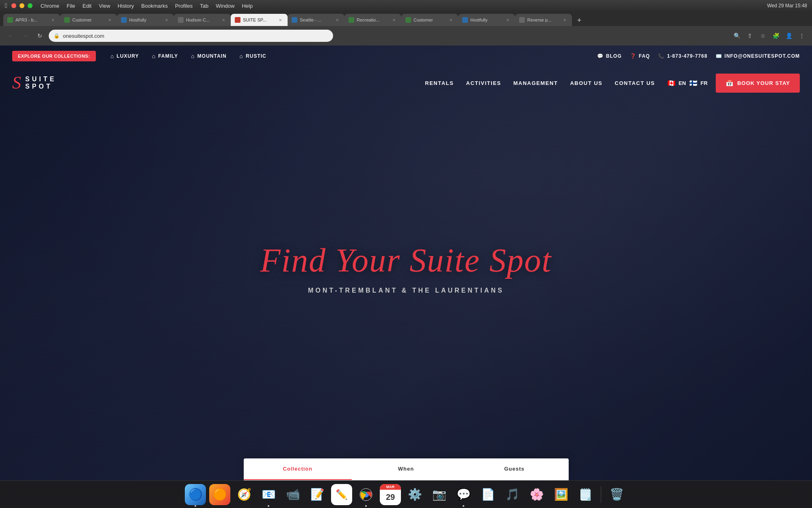  Describe the element at coordinates (634, 83) in the screenshot. I see `nav-contact-us: CONTACT US` at that location.